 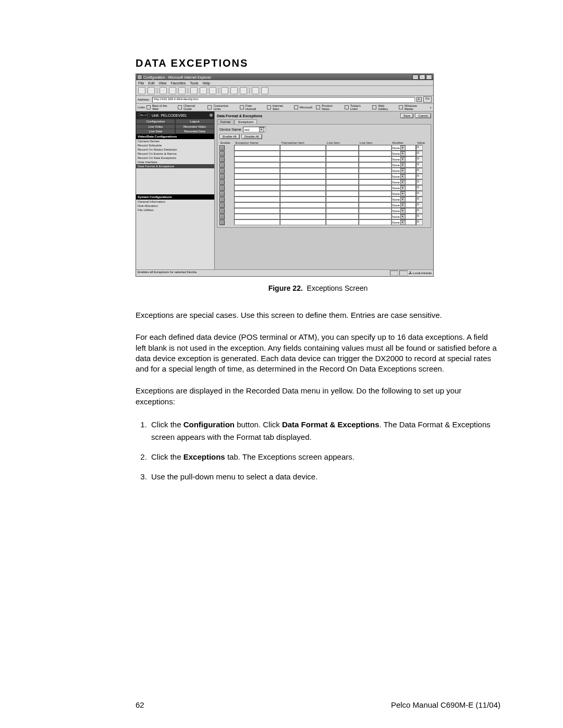 I want to click on sidebar-item-data-interface: Data Interface, so click(x=175, y=162).